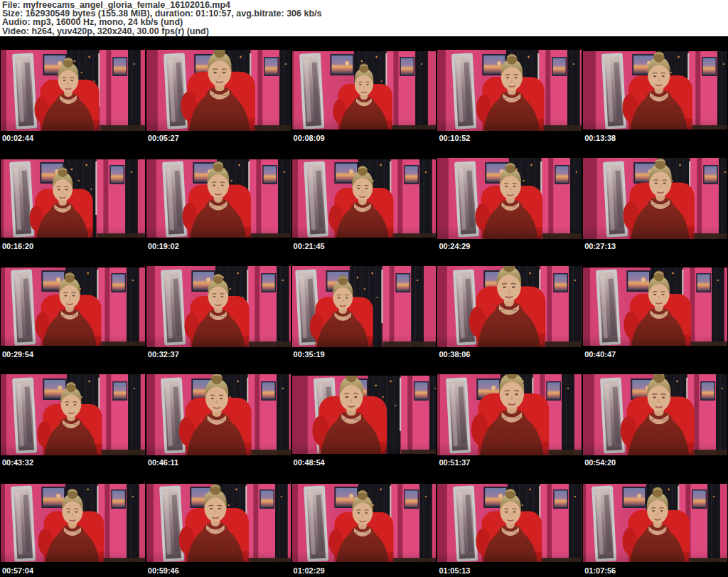  Describe the element at coordinates (73, 247) in the screenshot. I see `frame-timestamp: 00:16:20` at that location.